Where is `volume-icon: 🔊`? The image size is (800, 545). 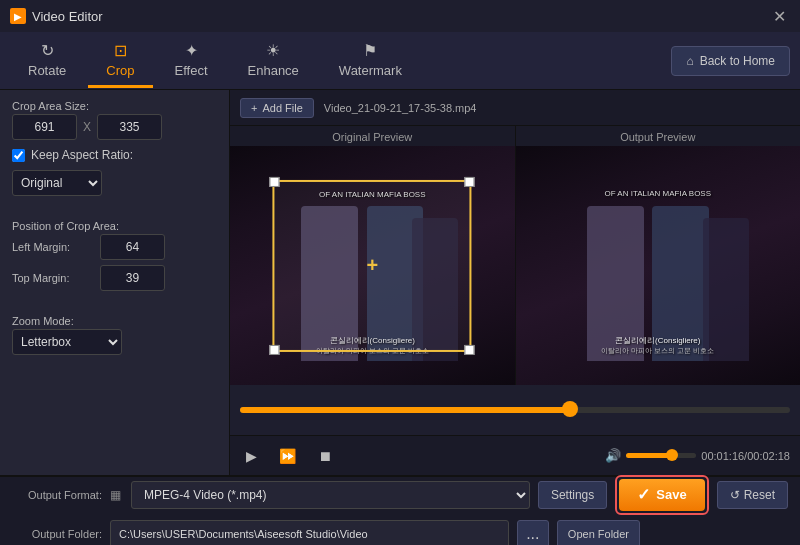 volume-icon: 🔊 is located at coordinates (613, 456).